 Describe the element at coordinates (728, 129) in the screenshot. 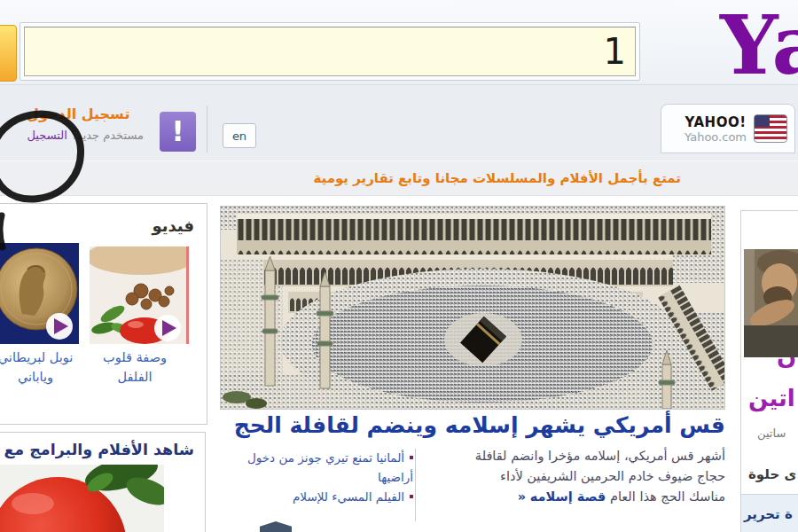

I see `region-selector: YAHOO! Yahoo.com` at that location.